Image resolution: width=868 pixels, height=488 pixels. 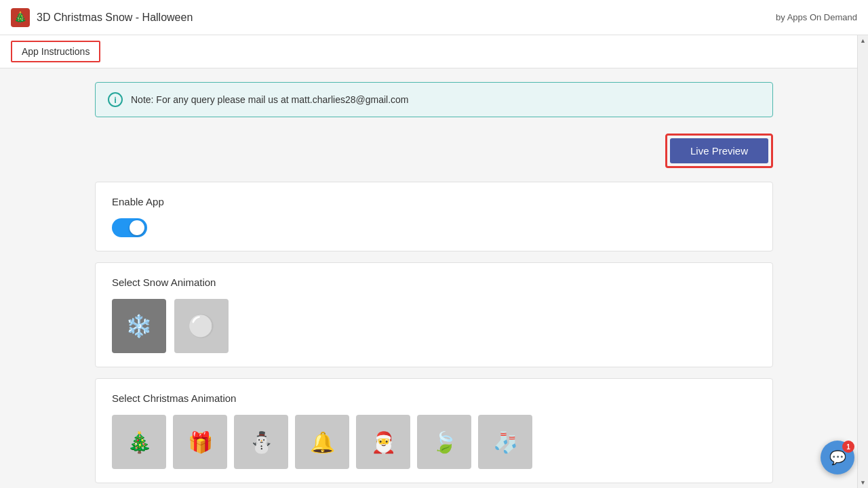 What do you see at coordinates (130, 228) in the screenshot?
I see `toggle-track` at bounding box center [130, 228].